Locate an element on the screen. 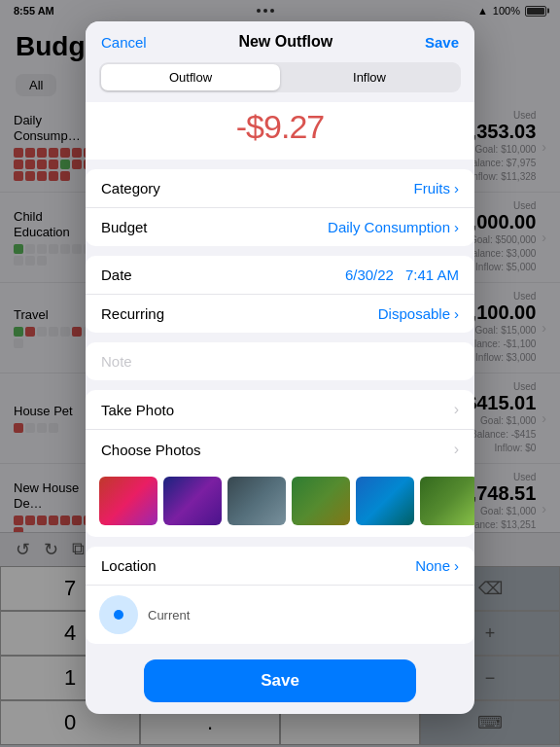 The image size is (560, 747). recurring-value-text: Disposable is located at coordinates (414, 313).